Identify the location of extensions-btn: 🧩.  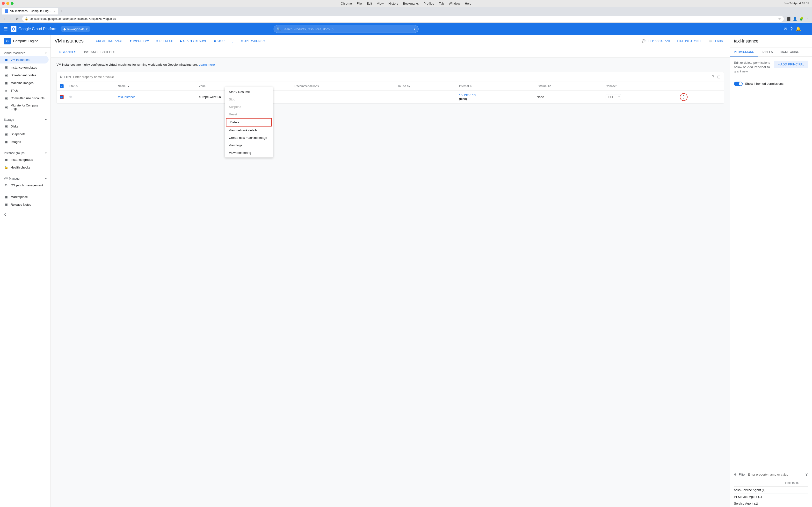
(801, 19).